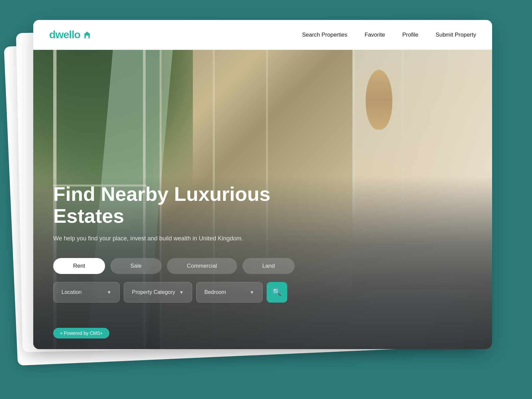 The height and width of the screenshot is (399, 532). Describe the element at coordinates (79, 266) in the screenshot. I see `tab-rent: Rent` at that location.